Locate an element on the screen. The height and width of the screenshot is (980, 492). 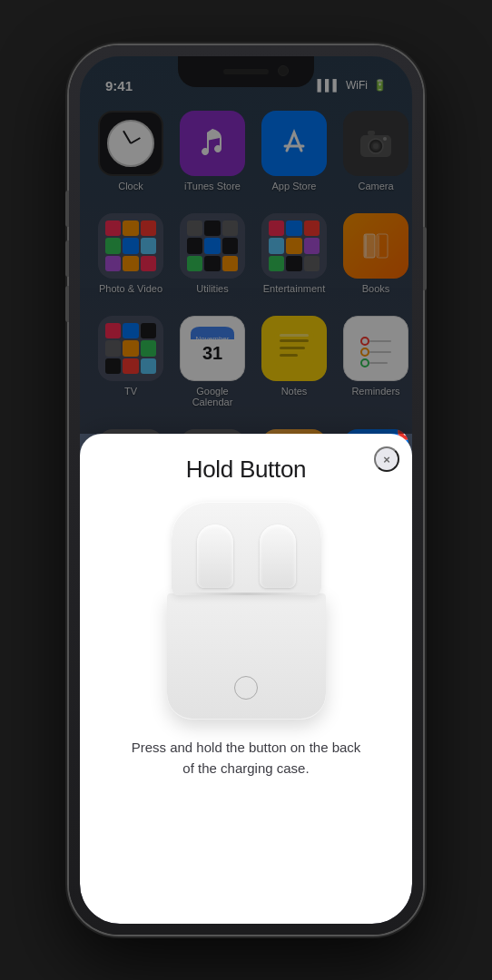
modal-title: Hold Button is located at coordinates (247, 470).